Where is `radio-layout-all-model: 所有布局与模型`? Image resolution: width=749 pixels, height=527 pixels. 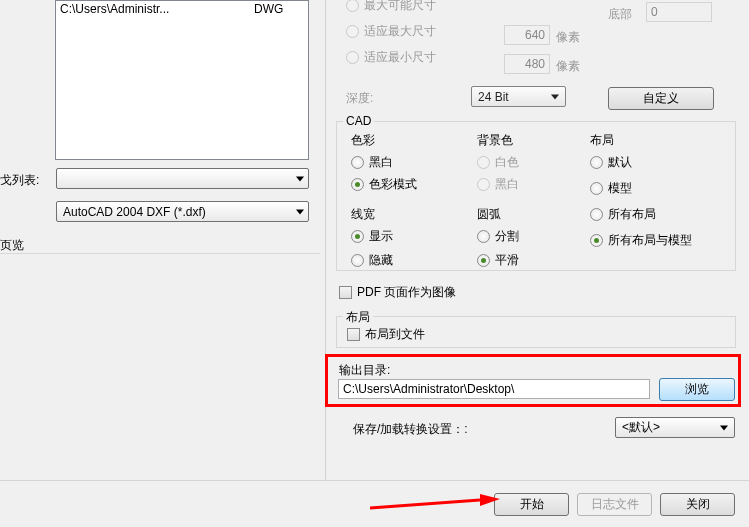 radio-layout-all-model: 所有布局与模型 is located at coordinates (660, 240).